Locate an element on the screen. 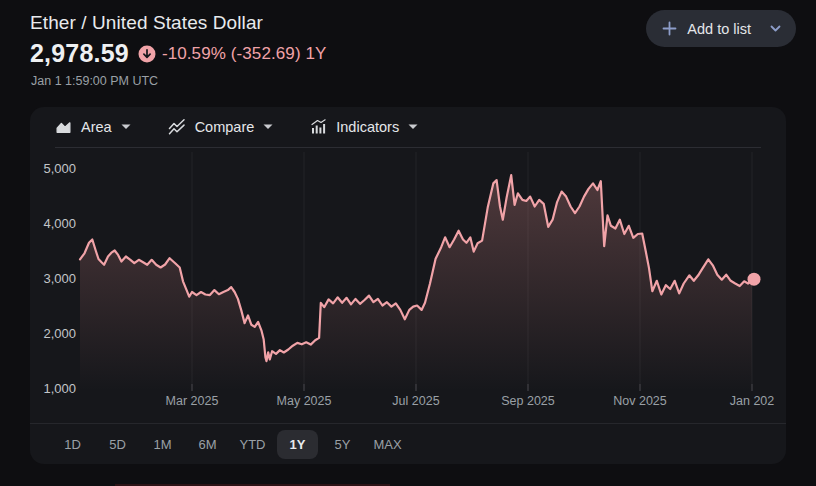  y-axis-label: 3,000 is located at coordinates (60, 278).